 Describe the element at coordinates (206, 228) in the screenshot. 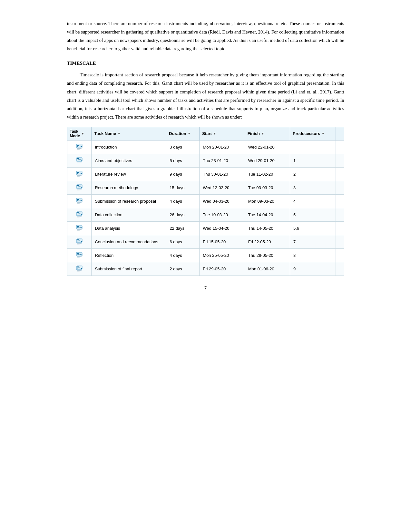

I see `table-row: Data analysis22 daysWed 15-04-20Thu 14-0…` at that location.